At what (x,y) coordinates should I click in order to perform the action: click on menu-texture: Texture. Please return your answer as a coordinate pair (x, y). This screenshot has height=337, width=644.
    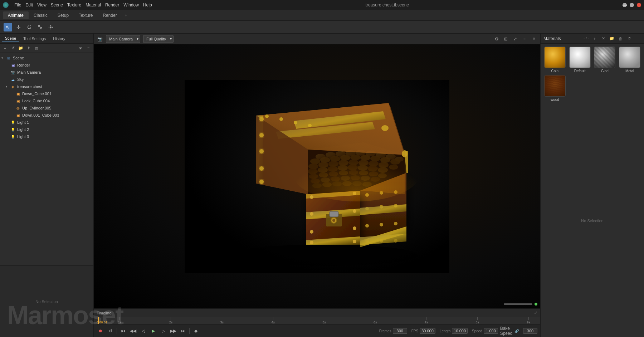
    Looking at the image, I should click on (74, 5).